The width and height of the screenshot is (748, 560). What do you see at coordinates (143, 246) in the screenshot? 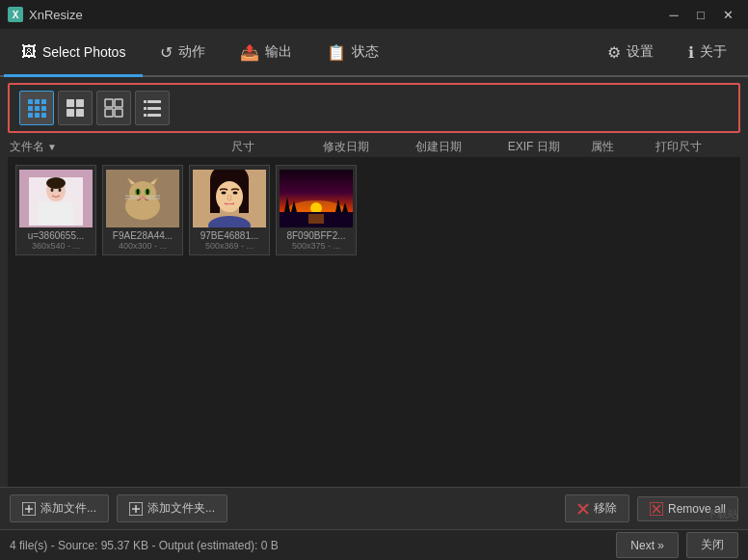
I see `file-dims: 400x300 - ...` at bounding box center [143, 246].